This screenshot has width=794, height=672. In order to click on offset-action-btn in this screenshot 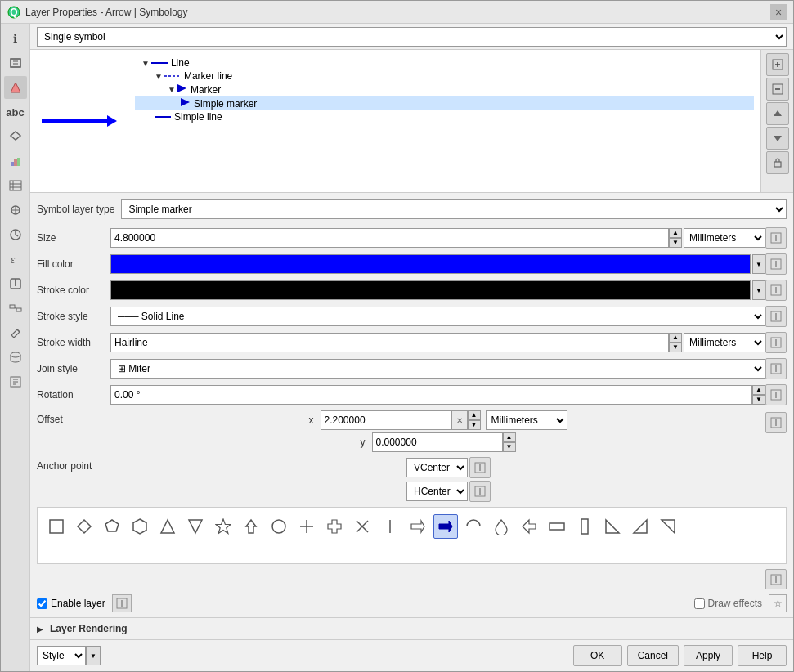, I will do `click(776, 423)`.